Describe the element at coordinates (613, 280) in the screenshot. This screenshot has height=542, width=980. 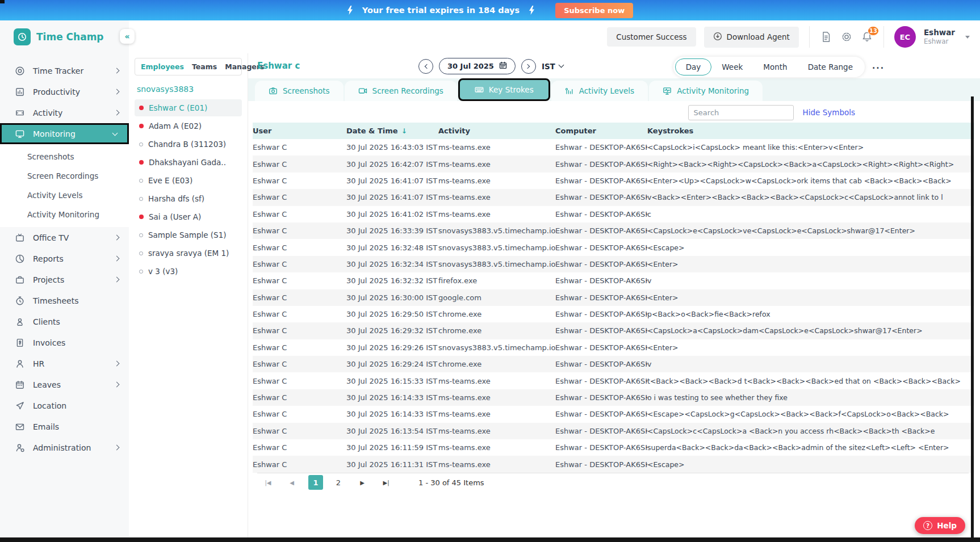
I see `table-row: Eshwar C30 Jul 2025 16:32:32 ISTfirefox.…` at that location.